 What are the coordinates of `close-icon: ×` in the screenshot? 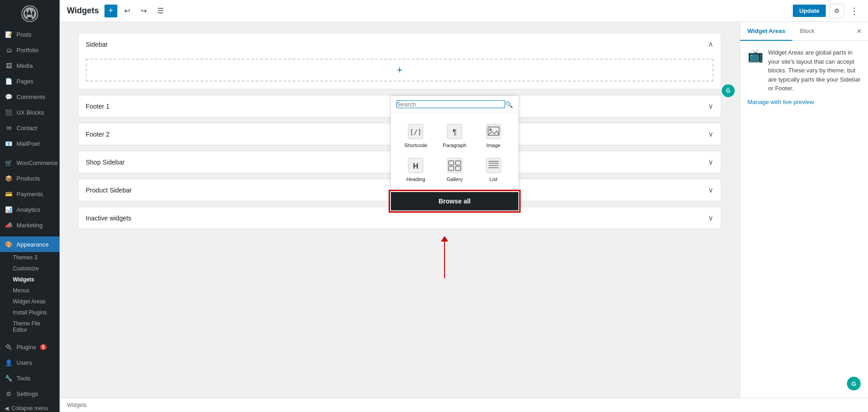 It's located at (859, 31).